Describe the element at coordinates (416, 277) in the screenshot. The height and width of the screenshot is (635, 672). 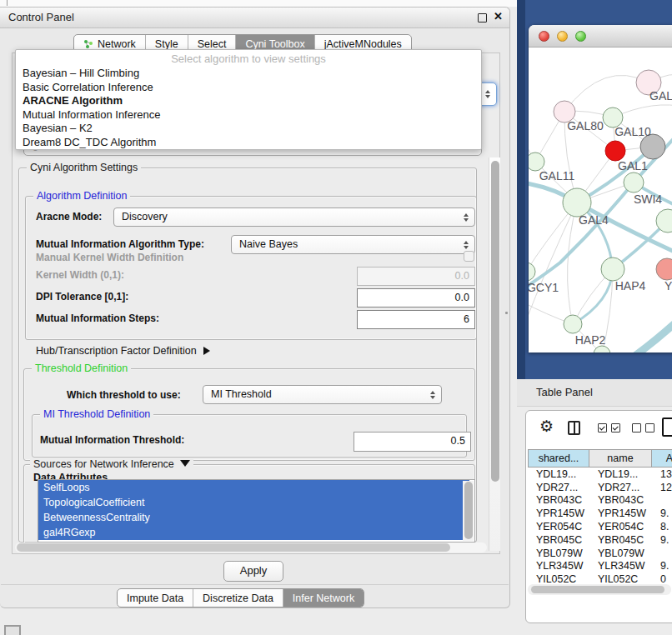
I see `kernel-width-field: 0.0` at that location.